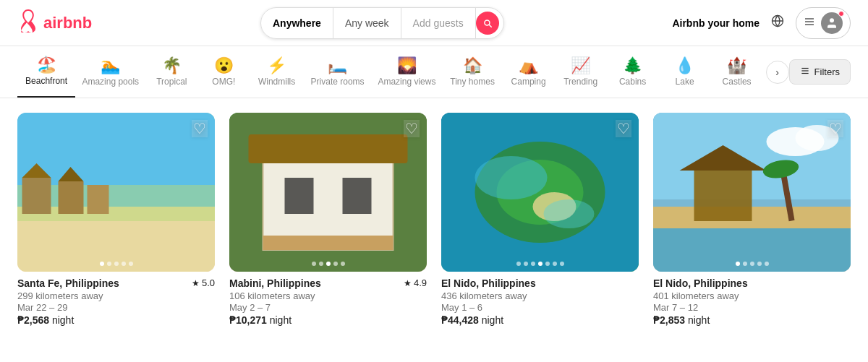 This screenshot has width=868, height=362. Describe the element at coordinates (529, 72) in the screenshot. I see `category-camping: ⛺ Camping` at that location.